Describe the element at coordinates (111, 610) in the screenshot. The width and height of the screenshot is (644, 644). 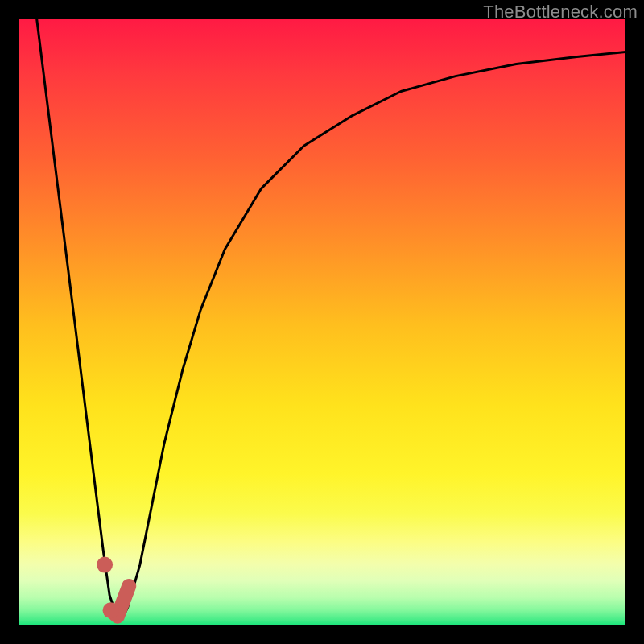
I see `marker-point-b` at that location.